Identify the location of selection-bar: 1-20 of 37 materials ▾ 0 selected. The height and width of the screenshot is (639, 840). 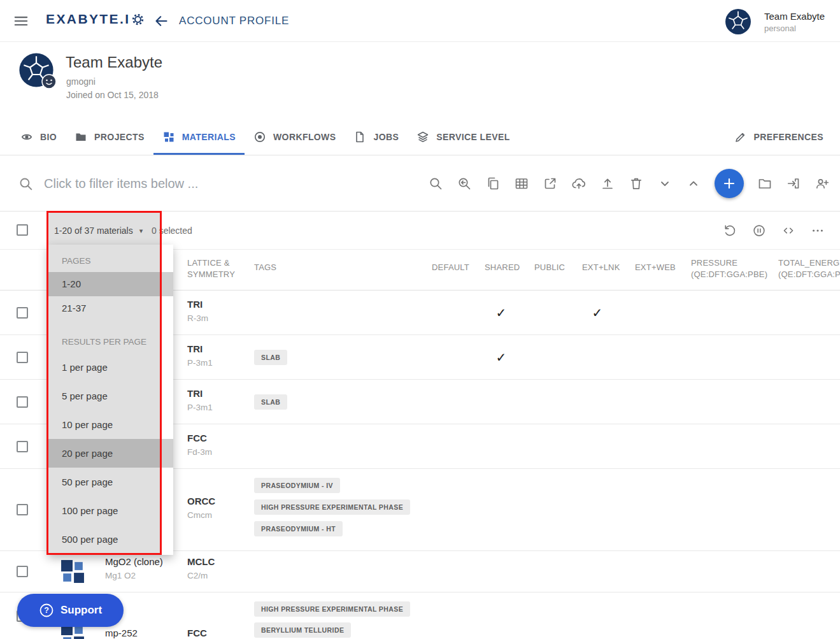
(420, 231).